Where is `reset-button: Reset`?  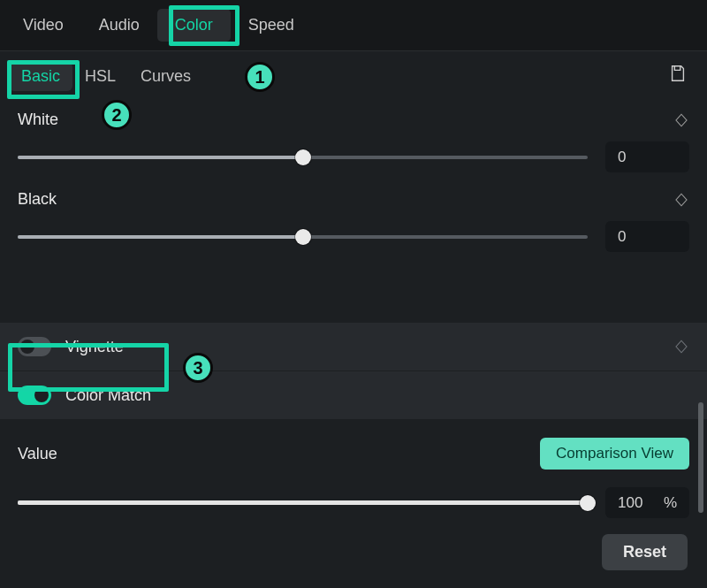 reset-button: Reset is located at coordinates (645, 552).